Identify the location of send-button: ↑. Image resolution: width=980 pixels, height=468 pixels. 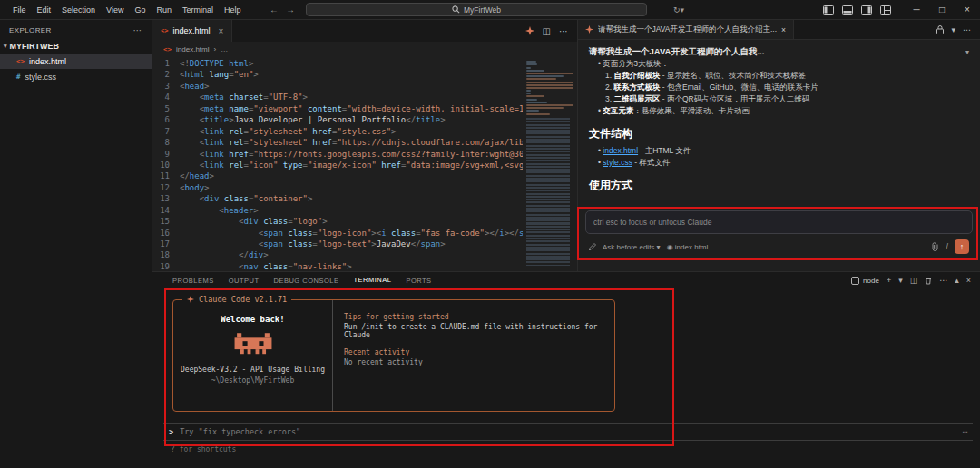
(962, 247).